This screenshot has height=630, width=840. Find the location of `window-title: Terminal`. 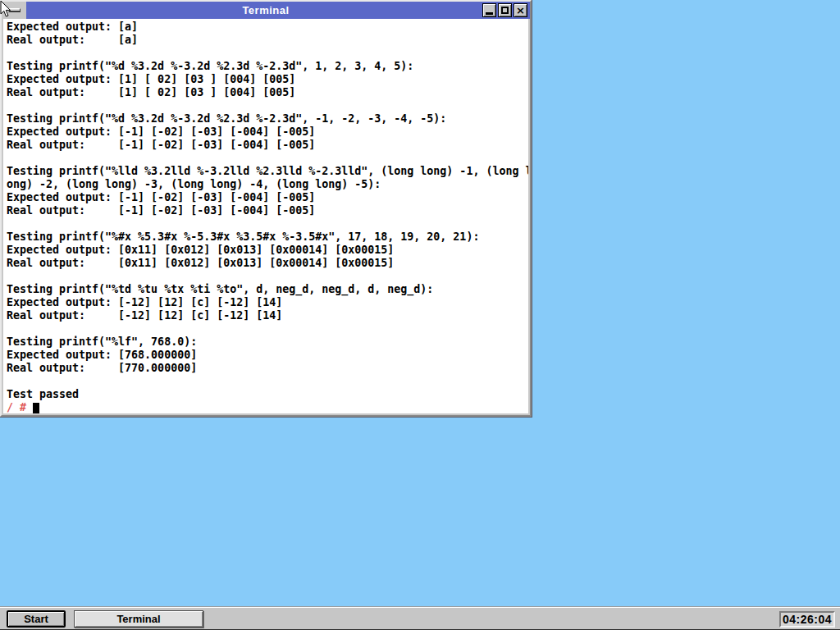

window-title: Terminal is located at coordinates (266, 10).